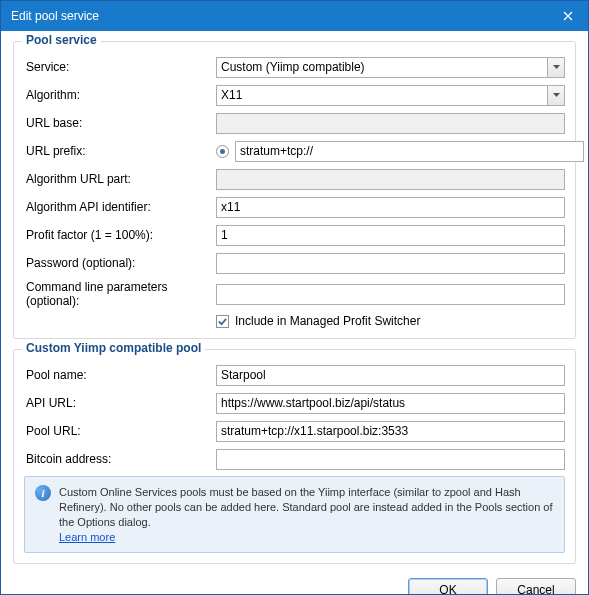 The image size is (589, 595). I want to click on profit-factor-label: Profit factor (1 = 100%):, so click(120, 235).